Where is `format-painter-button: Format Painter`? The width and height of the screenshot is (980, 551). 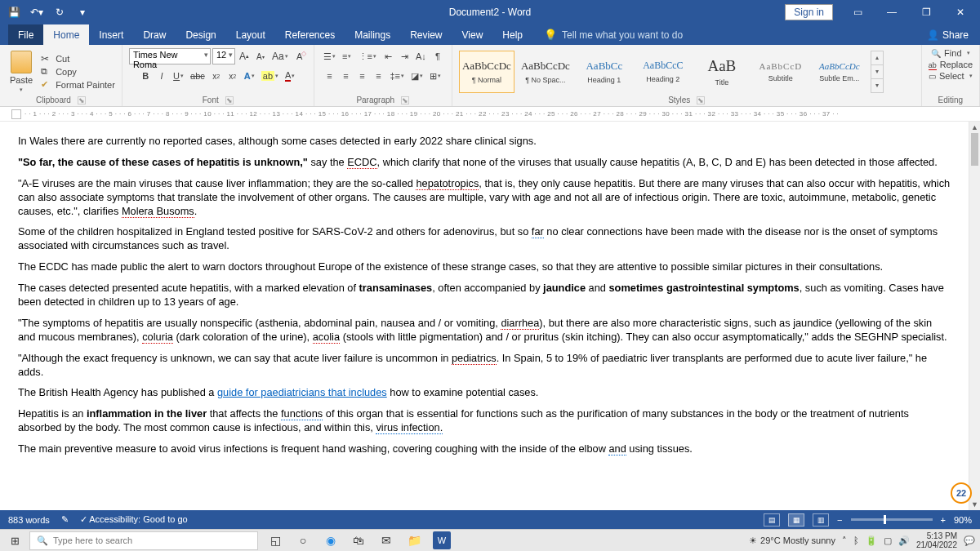 format-painter-button: Format Painter is located at coordinates (78, 85).